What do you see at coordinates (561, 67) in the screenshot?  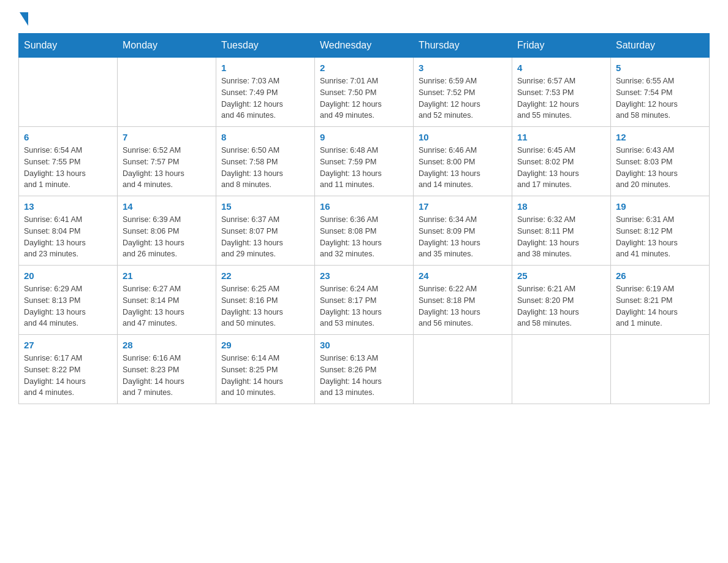 I see `day-number: 4` at bounding box center [561, 67].